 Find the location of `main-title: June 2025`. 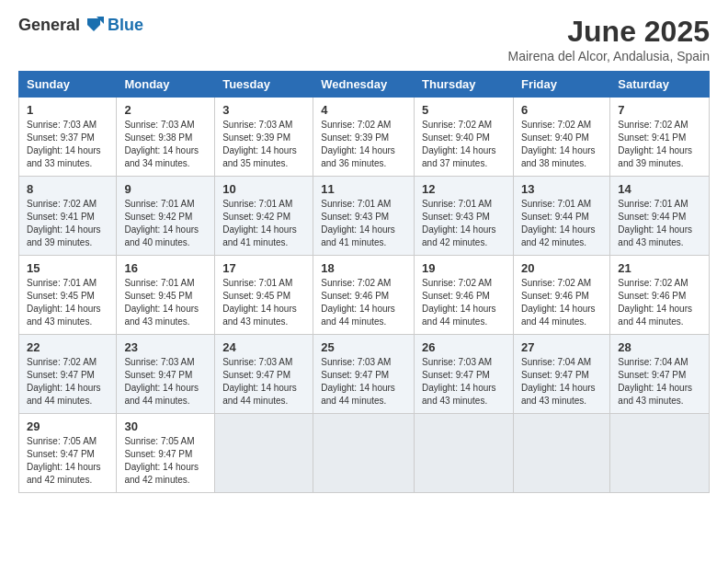

main-title: June 2025 is located at coordinates (609, 31).